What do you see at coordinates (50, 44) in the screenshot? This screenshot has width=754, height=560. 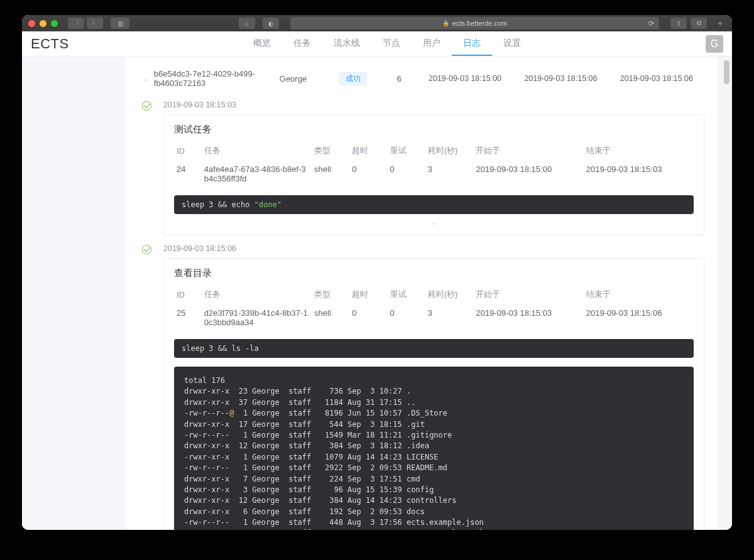 I see `brand: ECTS` at bounding box center [50, 44].